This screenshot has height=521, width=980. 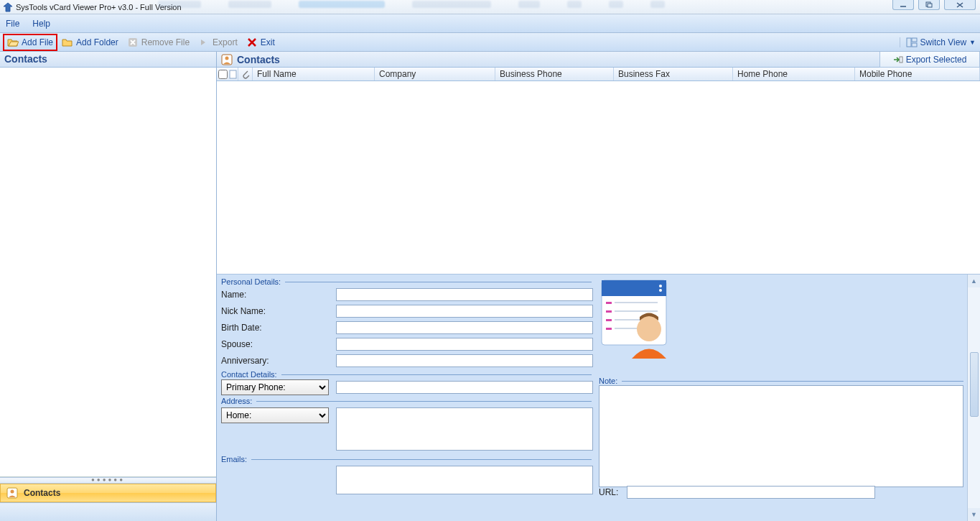 I want to click on details-scrollbar: ▲ ▼, so click(x=974, y=398).